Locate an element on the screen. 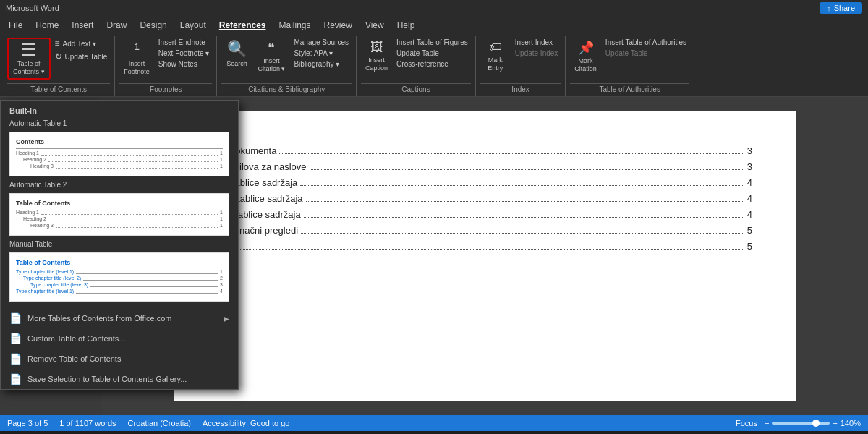 This screenshot has height=434, width=868. toa-group-label: Table of Authorities is located at coordinates (629, 89).